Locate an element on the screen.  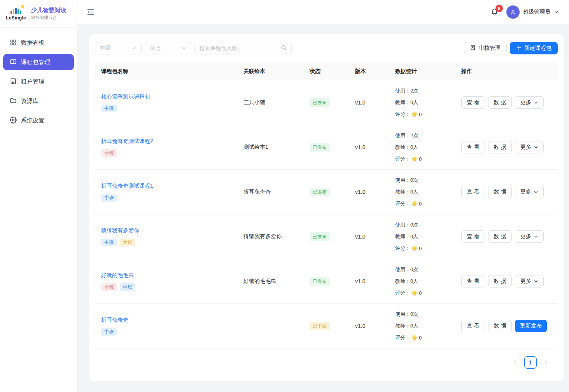
package-name-link: 猜猜我有多爱你 is located at coordinates (120, 231).